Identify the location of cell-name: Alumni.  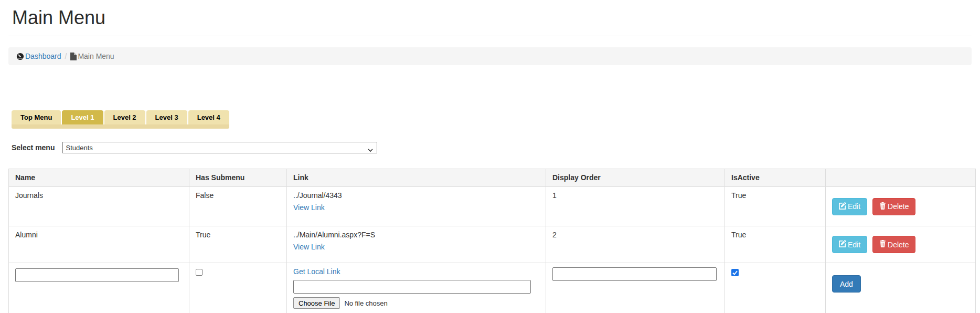
(99, 245).